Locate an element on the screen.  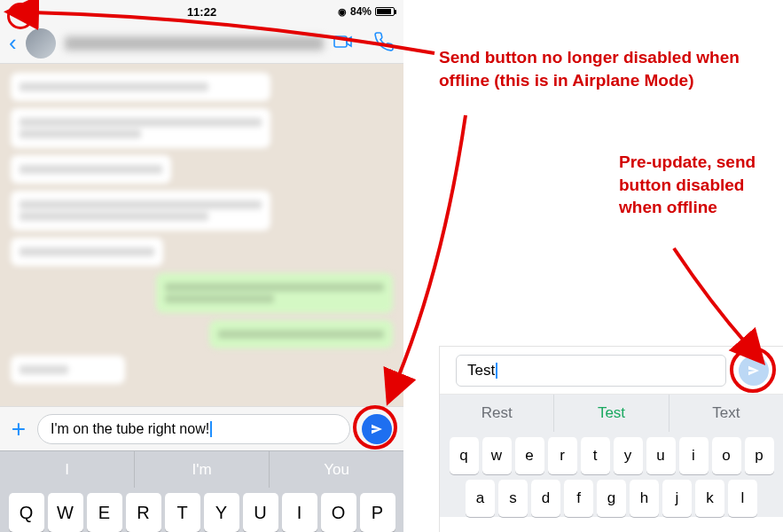
keyboard-key: U is located at coordinates (261, 512).